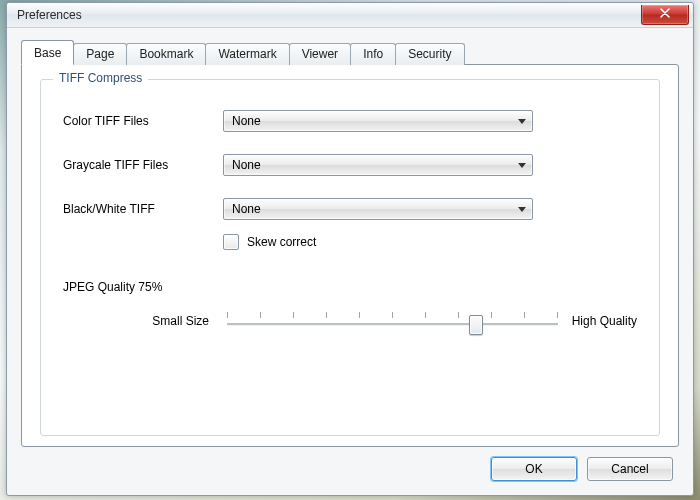  Describe the element at coordinates (378, 121) in the screenshot. I see `select-color-tiff: None` at that location.